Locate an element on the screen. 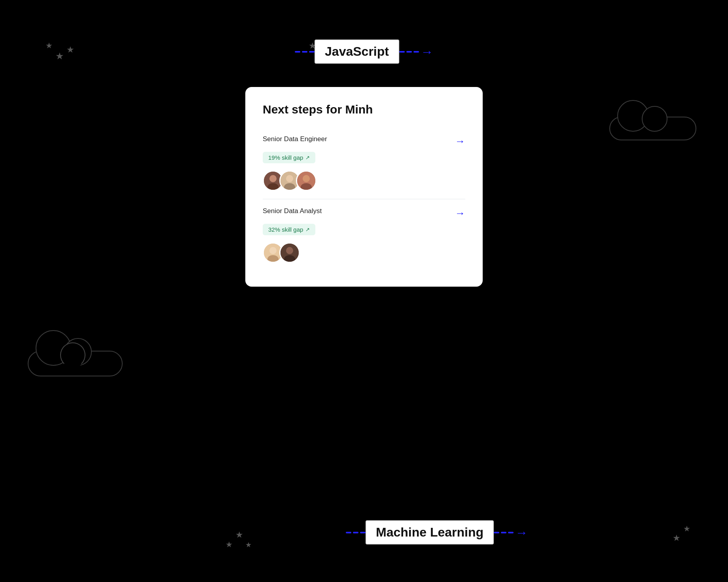  dashes-right is located at coordinates (409, 52).